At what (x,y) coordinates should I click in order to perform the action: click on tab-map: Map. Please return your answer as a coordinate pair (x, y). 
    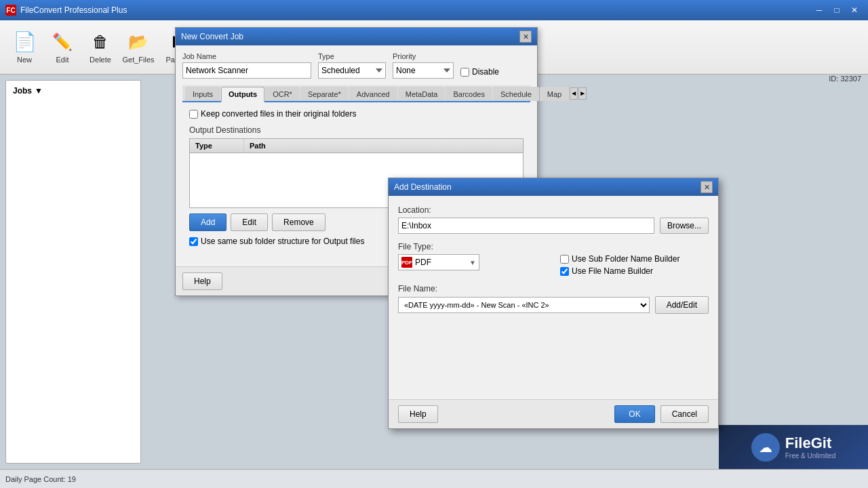
    Looking at the image, I should click on (555, 94).